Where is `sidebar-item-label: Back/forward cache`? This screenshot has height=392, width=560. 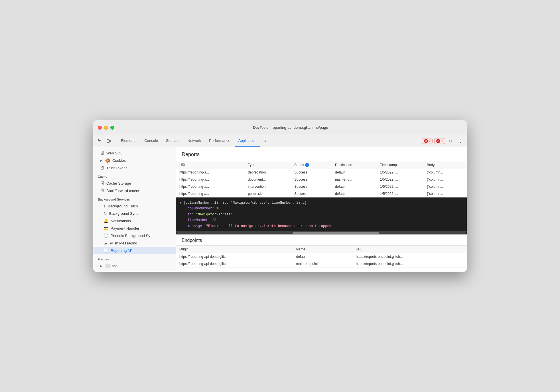 sidebar-item-label: Back/forward cache is located at coordinates (123, 191).